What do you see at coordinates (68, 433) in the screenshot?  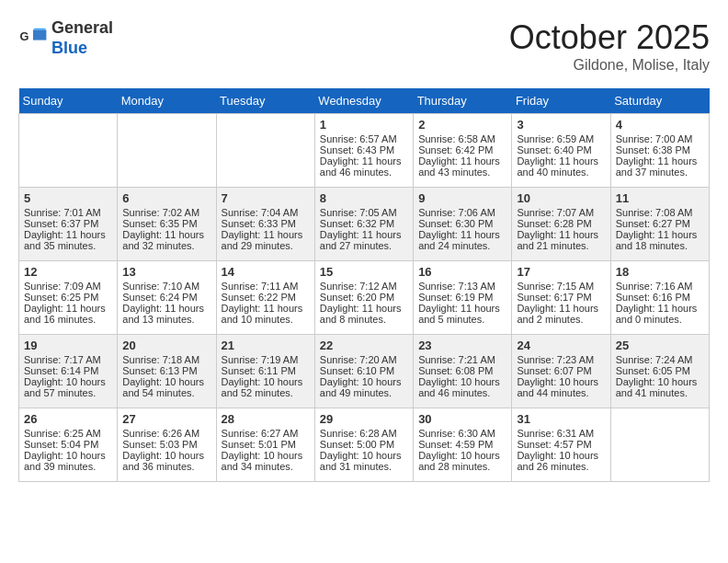 I see `day-info: Sunrise: 6:25 AM` at bounding box center [68, 433].